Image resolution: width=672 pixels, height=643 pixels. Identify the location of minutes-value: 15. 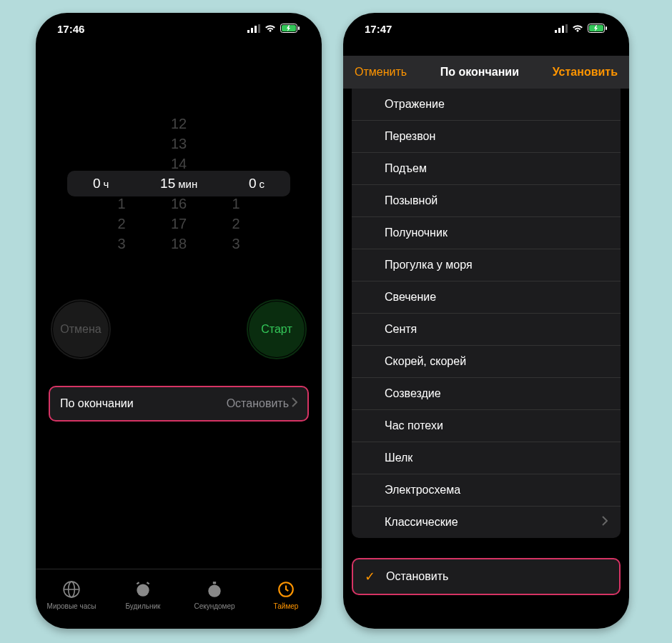
(167, 183).